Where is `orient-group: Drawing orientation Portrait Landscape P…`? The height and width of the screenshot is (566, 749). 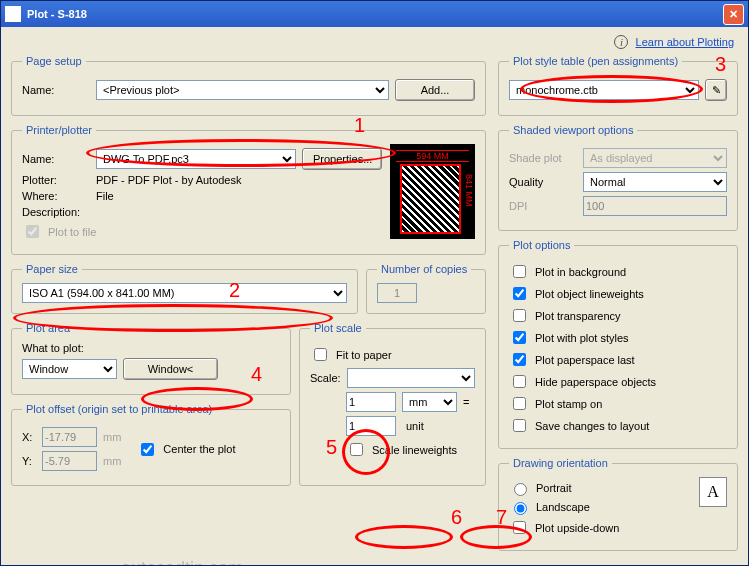
orient-group: Drawing orientation Portrait Landscape P… is located at coordinates (618, 504).